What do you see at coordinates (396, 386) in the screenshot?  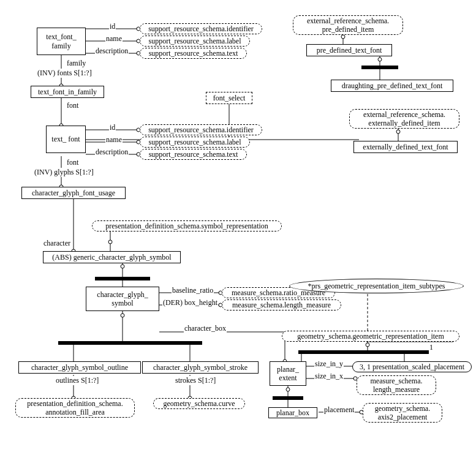 I see `type-label: measure_schema. length_measure` at bounding box center [396, 386].